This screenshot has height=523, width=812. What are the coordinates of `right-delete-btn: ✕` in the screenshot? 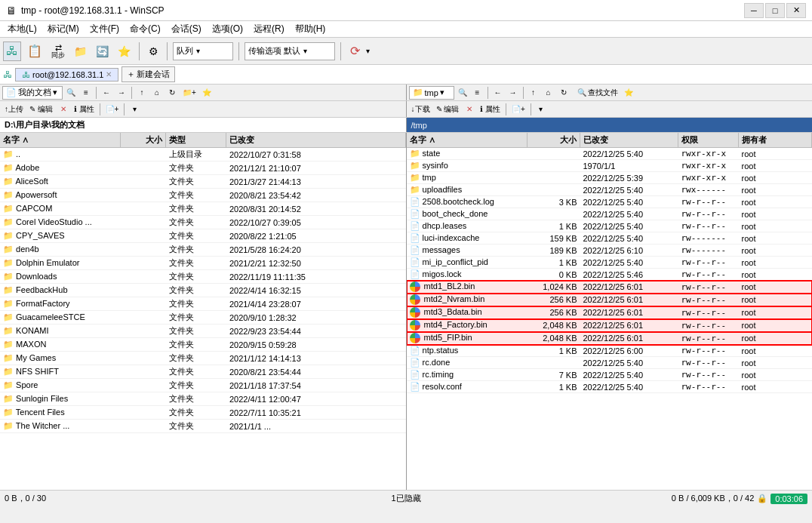 It's located at (469, 109).